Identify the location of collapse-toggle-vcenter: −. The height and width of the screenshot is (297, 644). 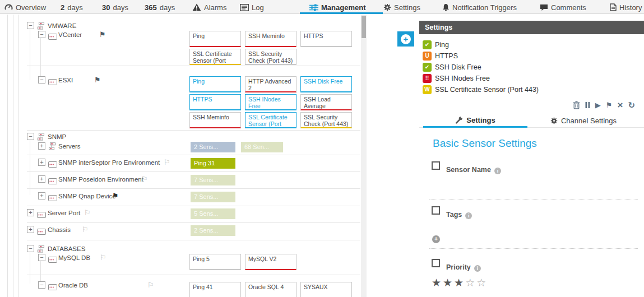
(41, 35).